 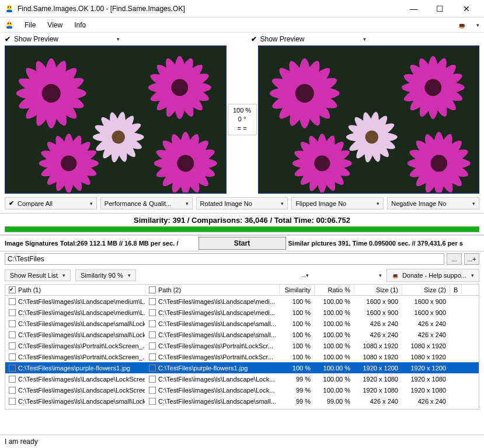 What do you see at coordinates (242, 111) in the screenshot?
I see `compare-pct: 100 %` at bounding box center [242, 111].